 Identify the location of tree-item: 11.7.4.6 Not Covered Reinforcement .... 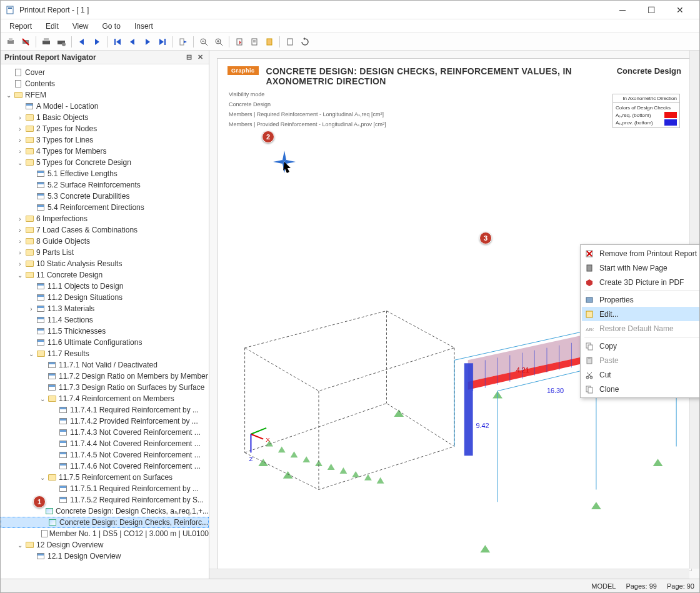
(105, 466).